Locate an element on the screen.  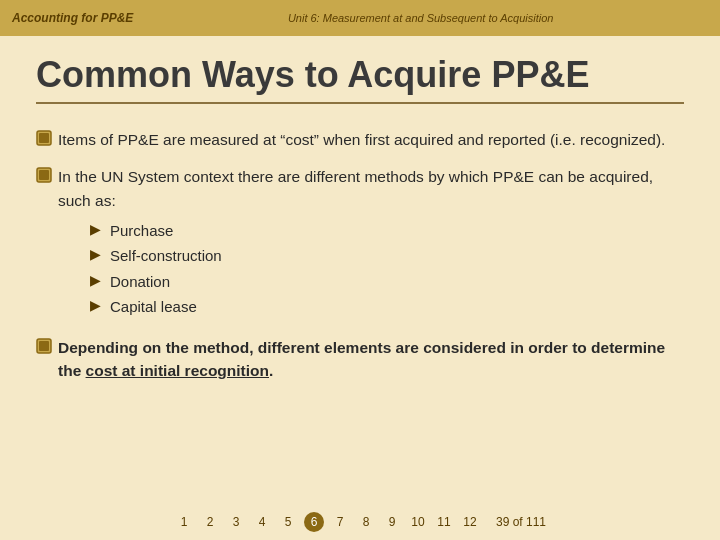
sub-arrow-3: ▶ is located at coordinates (100, 280).